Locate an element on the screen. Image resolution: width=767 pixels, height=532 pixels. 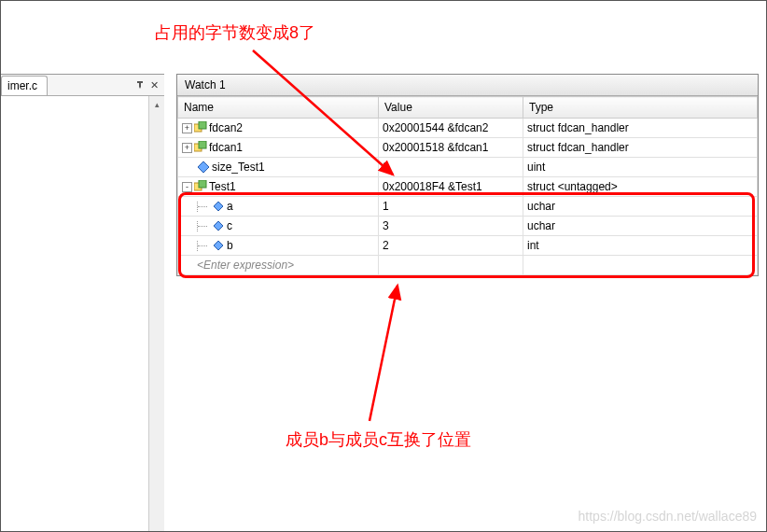
editor-tab-label: imer.c is located at coordinates (22, 86).